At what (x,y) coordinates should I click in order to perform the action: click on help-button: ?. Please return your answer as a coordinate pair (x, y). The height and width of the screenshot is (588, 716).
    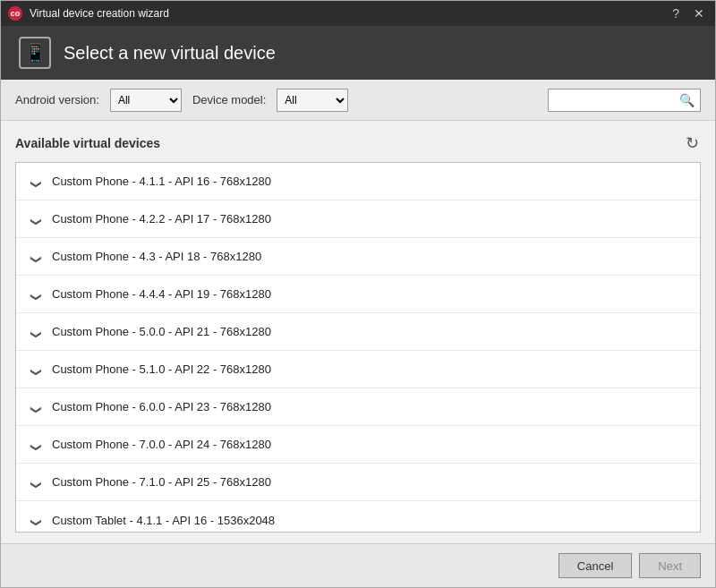
    Looking at the image, I should click on (676, 13).